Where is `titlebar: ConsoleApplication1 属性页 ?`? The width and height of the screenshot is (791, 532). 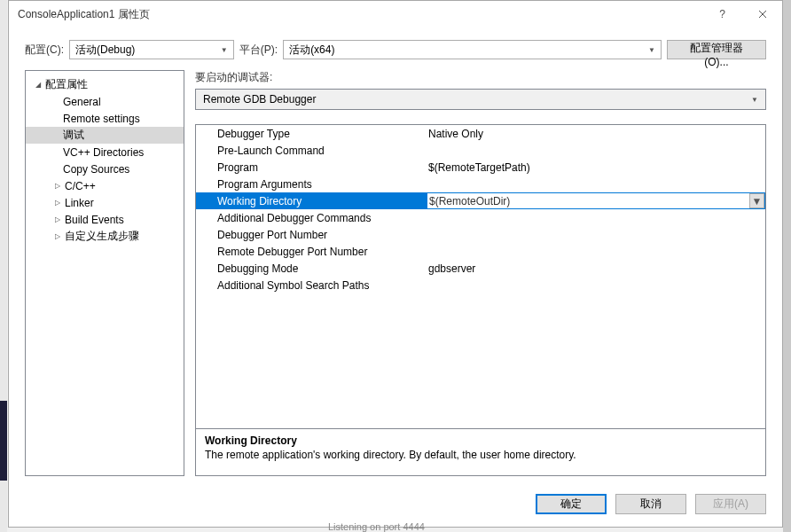 titlebar: ConsoleApplication1 属性页 ? is located at coordinates (396, 14).